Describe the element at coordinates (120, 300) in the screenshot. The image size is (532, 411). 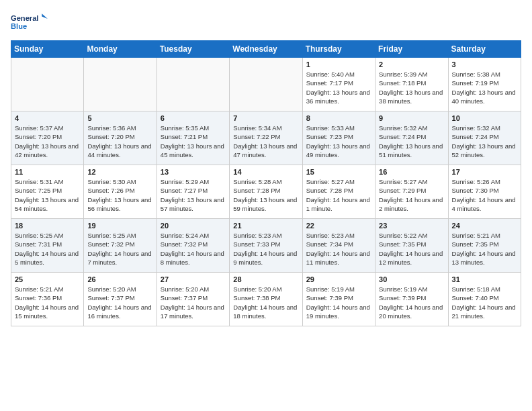
I see `calendar-cell: 26Sunrise: 5:20 AMSunset: 7:37 PMDayligh…` at that location.